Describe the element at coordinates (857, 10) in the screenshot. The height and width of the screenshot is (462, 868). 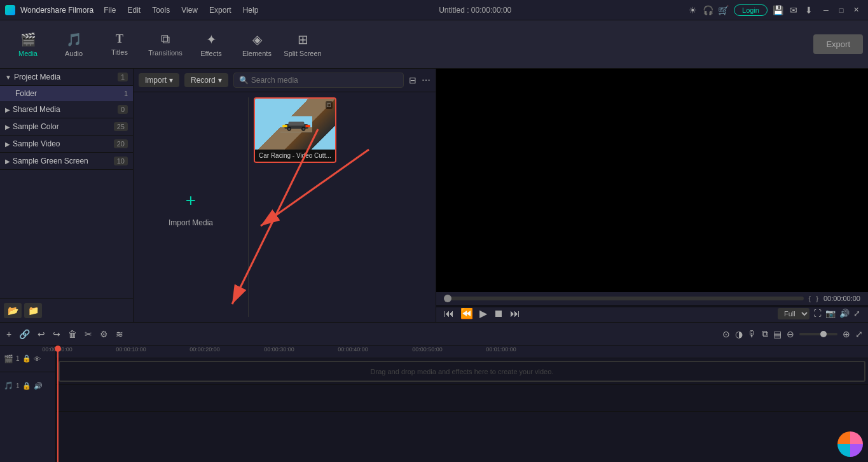
I see `close-button: ✕` at that location.